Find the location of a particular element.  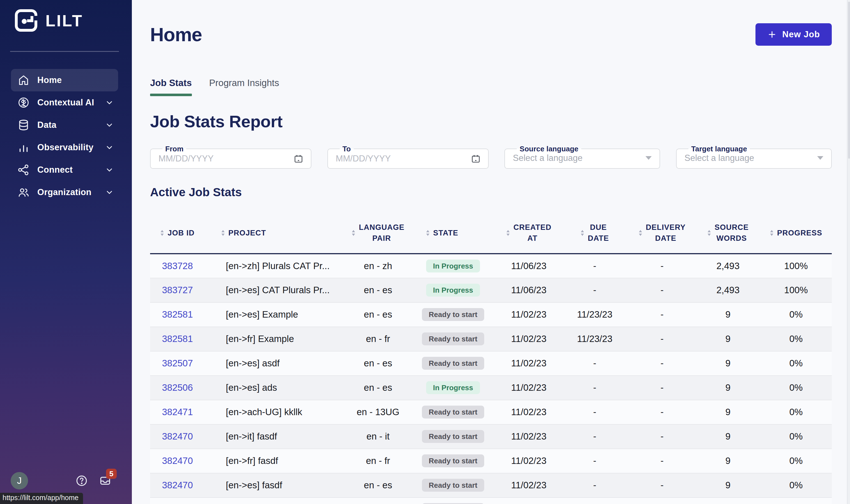

cell-language-pair: en - fr is located at coordinates (378, 339).